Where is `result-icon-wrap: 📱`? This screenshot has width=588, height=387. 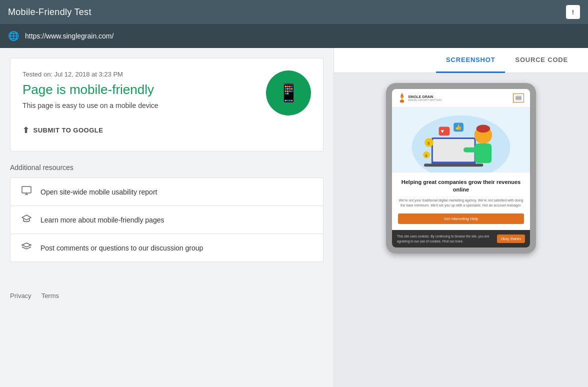 result-icon-wrap: 📱 is located at coordinates (288, 93).